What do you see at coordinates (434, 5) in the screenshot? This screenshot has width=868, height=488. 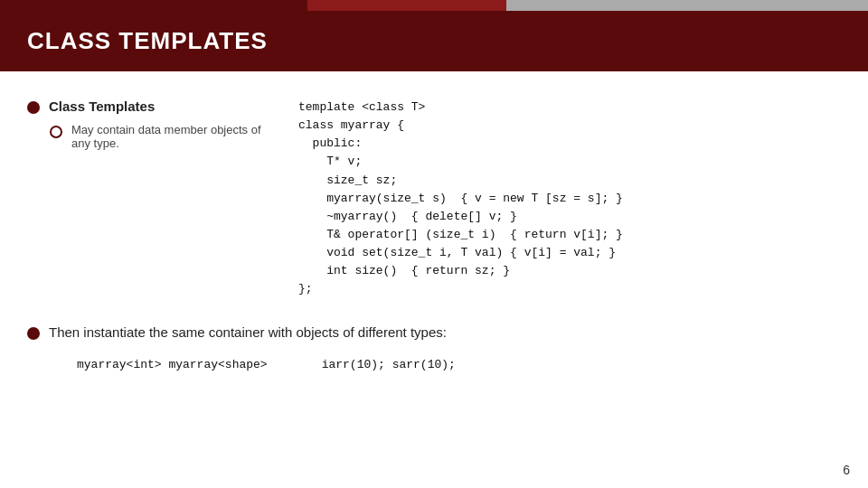 I see `top-bars` at bounding box center [434, 5].